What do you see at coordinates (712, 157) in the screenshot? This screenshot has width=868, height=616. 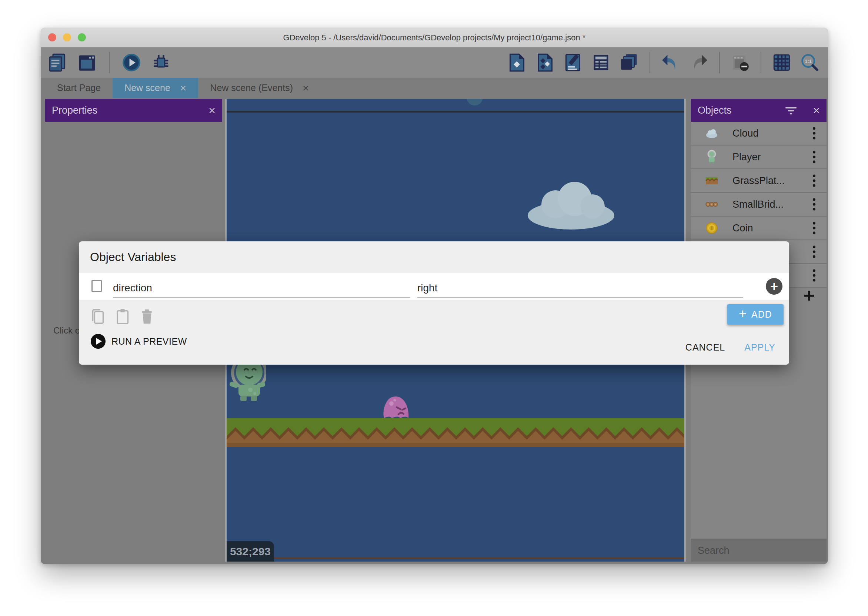 I see `player-thumbnail-icon` at bounding box center [712, 157].